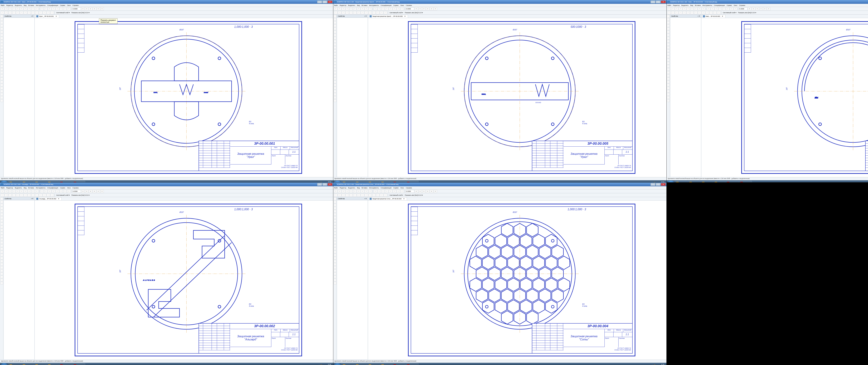 The image size is (868, 365). Describe the element at coordinates (338, 364) in the screenshot. I see `start-button` at that location.